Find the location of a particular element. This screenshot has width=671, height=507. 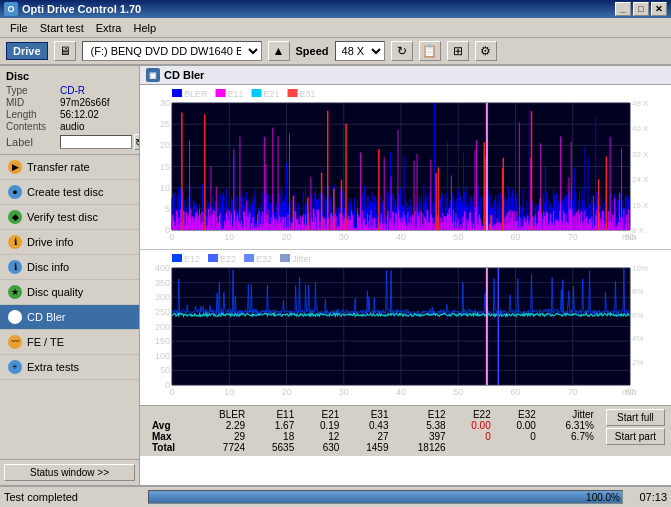

stats-max-e32: 0 is located at coordinates (520, 436).